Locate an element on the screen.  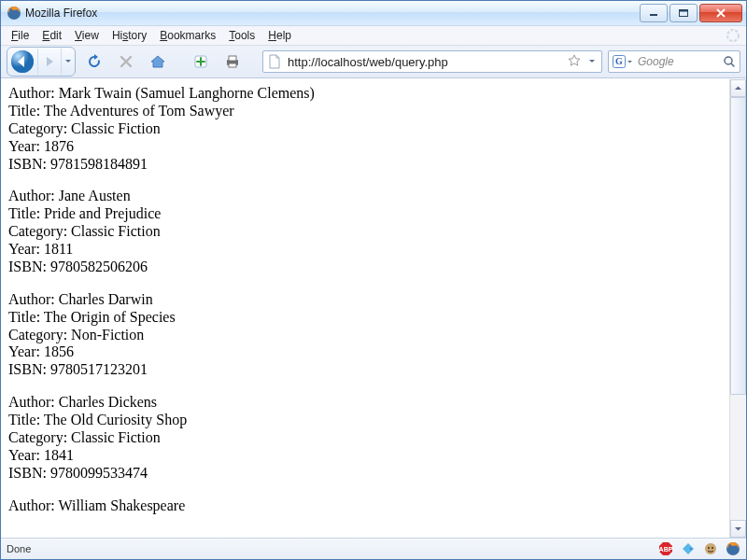
scroll-down-button is located at coordinates (738, 528).